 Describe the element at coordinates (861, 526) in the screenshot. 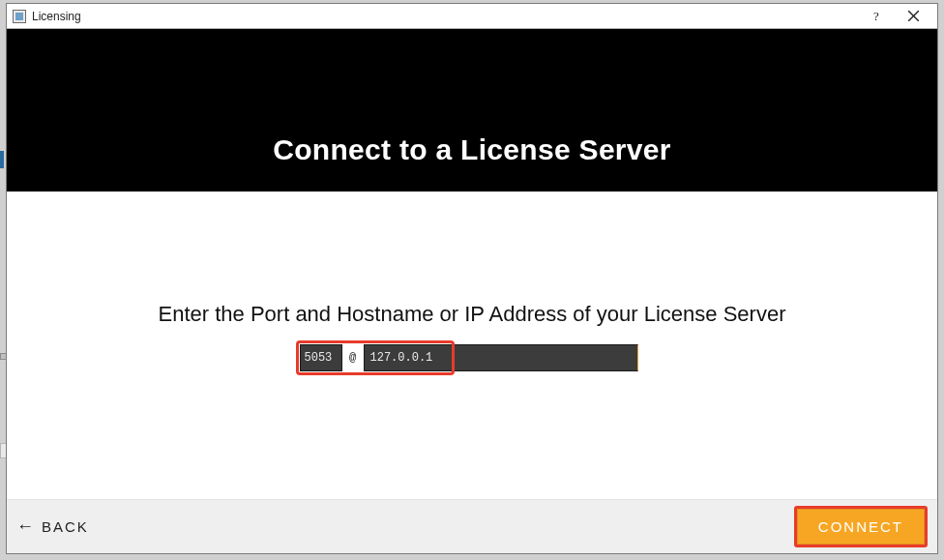

I see `connect-button: CONNECT` at that location.